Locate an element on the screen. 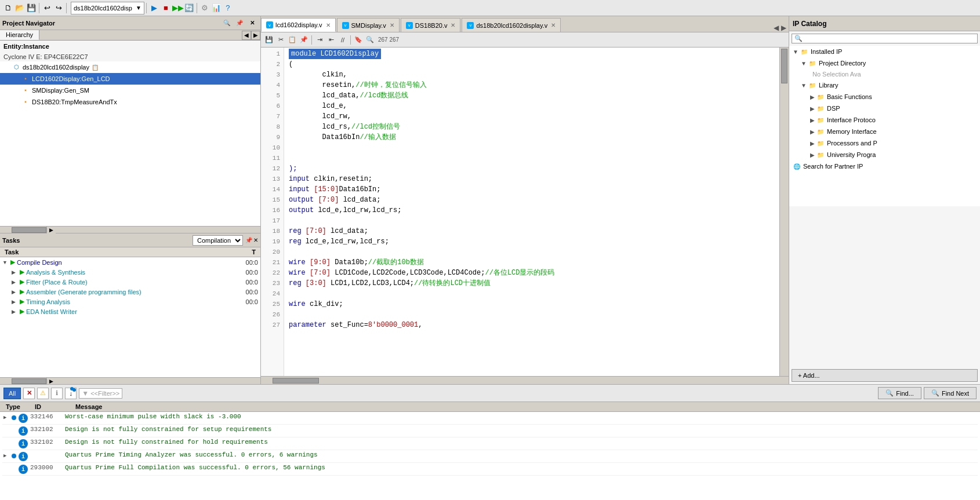 Image resolution: width=980 pixels, height=500 pixels. paste-btn: 📌 is located at coordinates (304, 40).